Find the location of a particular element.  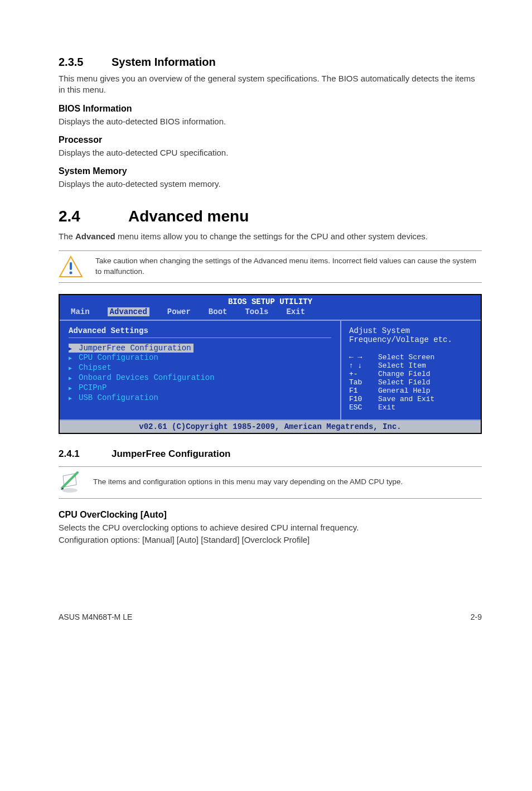

bios-screenshot: BIOS SETUP UTILITY MainAdvancedPowerBoot… is located at coordinates (270, 364).